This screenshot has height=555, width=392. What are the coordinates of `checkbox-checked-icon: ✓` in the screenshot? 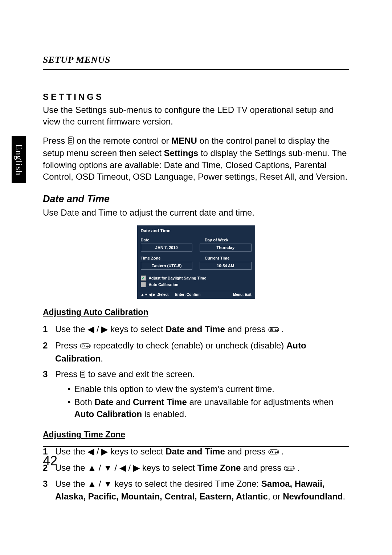 It's located at (143, 278).